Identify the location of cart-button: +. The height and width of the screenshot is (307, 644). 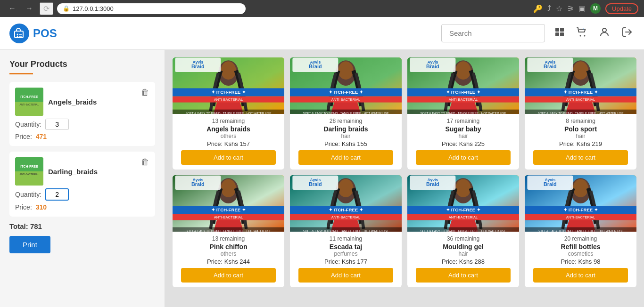
(582, 33).